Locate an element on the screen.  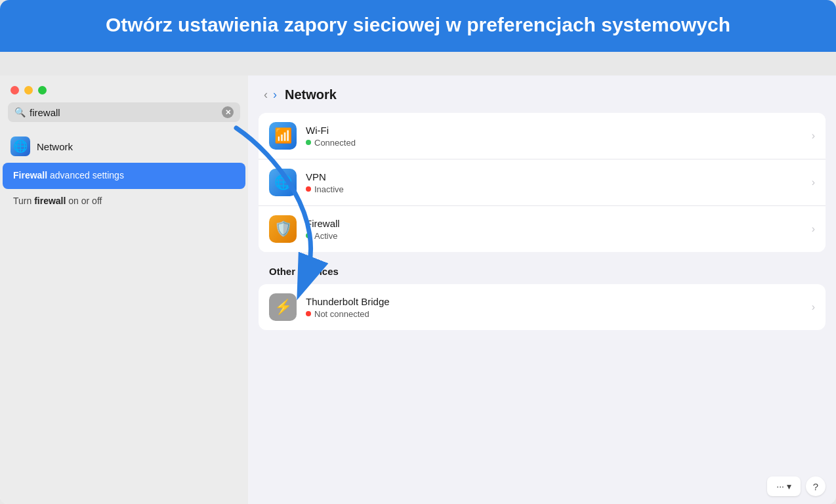
vpn-info: VPN Inactive is located at coordinates (556, 182).